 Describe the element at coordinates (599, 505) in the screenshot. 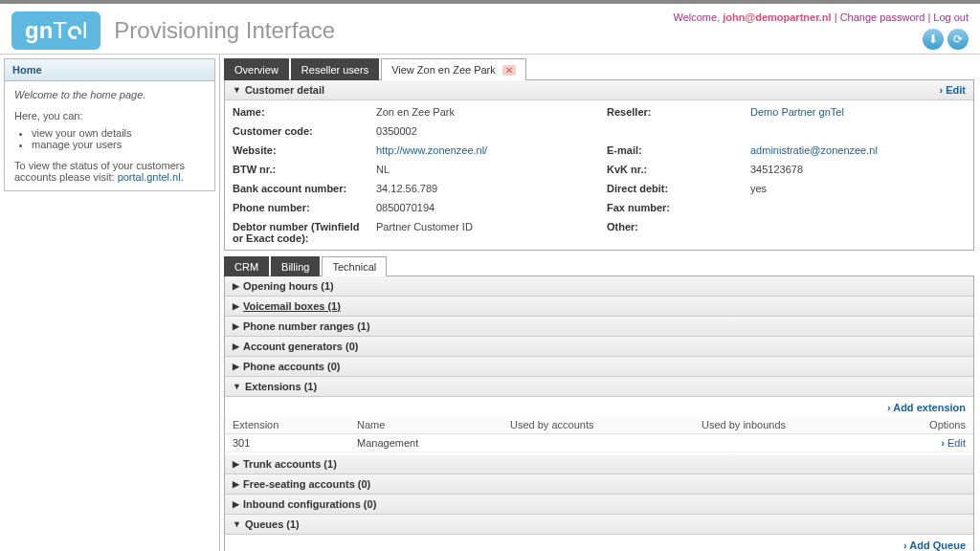

I see `acc-inbound-configurations: Inbound configurations (0)` at that location.